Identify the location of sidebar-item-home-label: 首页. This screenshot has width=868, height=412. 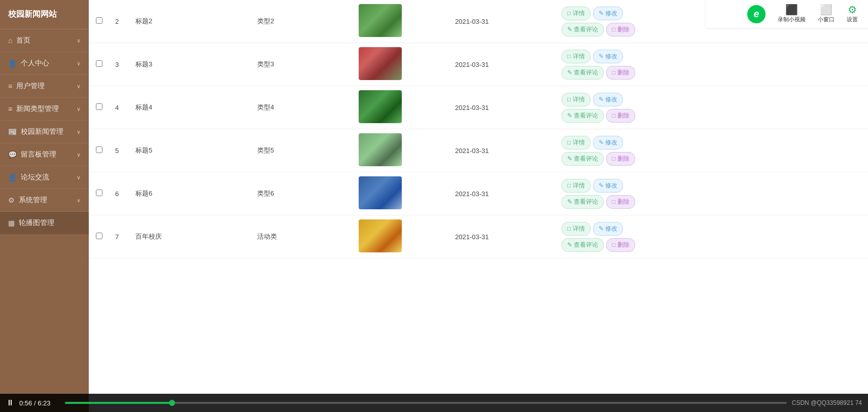
(23, 41).